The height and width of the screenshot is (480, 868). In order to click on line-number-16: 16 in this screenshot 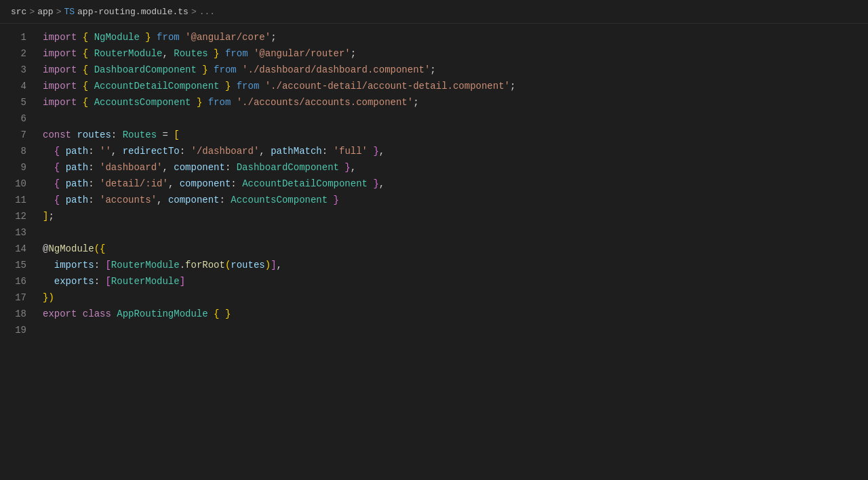, I will do `click(16, 281)`.